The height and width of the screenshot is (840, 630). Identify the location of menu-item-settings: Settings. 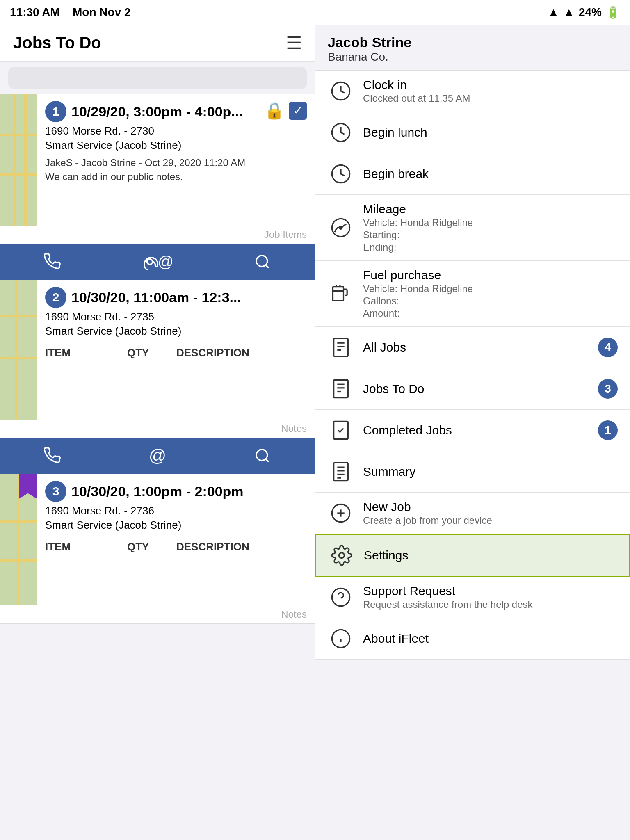
(472, 555).